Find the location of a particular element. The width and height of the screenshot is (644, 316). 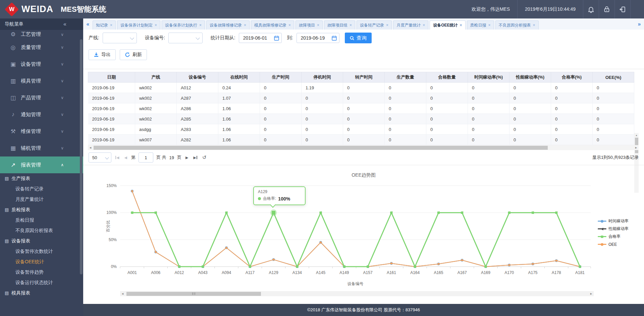

table-row: 2019-06-19wk002A0120.2401.190000000 is located at coordinates (361, 88).